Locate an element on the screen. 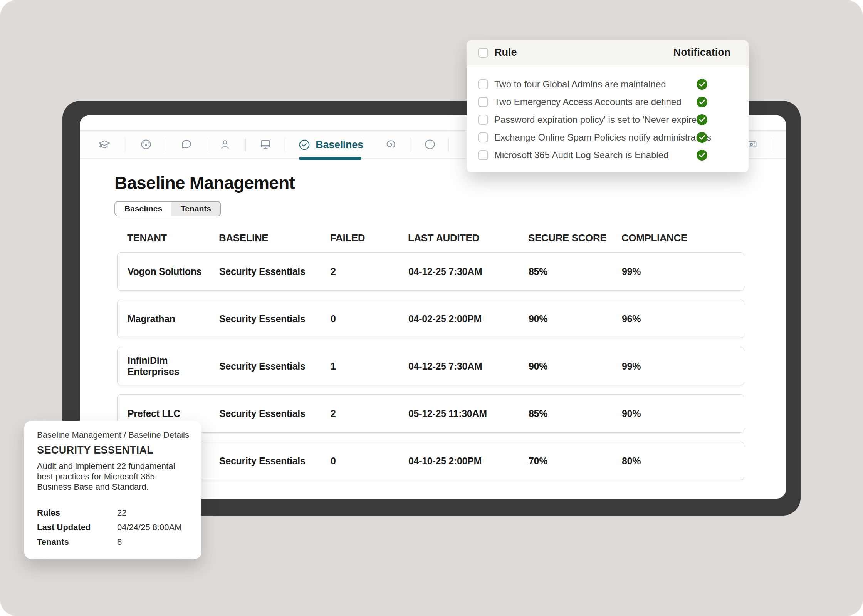  cell-failed: 1 is located at coordinates (369, 367).